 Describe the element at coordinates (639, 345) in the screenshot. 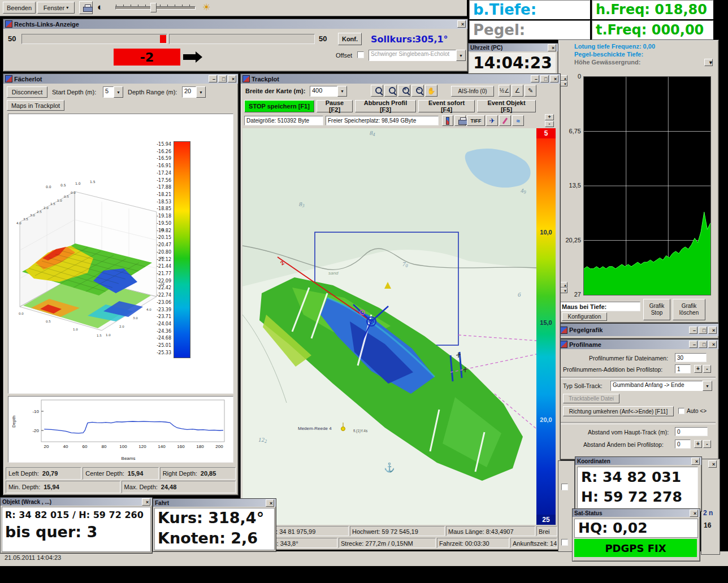

I see `profilname-titlebar: Profilname – □ ×` at that location.